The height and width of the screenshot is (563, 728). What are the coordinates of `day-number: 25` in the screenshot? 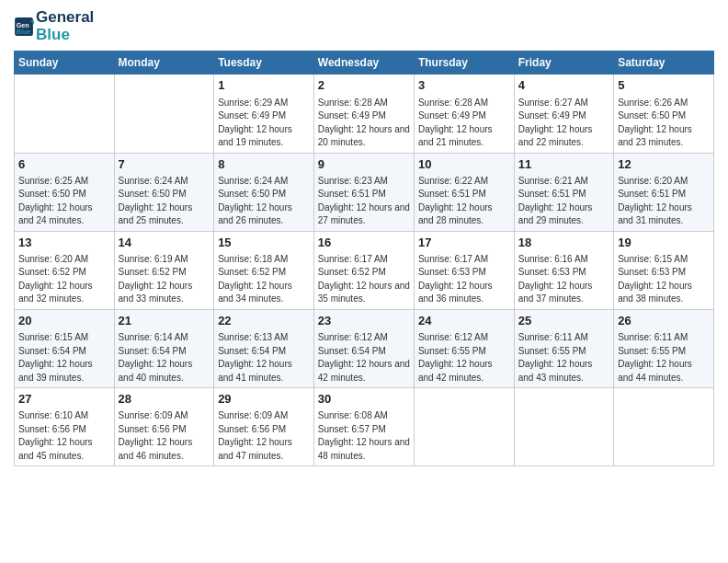 It's located at (564, 321).